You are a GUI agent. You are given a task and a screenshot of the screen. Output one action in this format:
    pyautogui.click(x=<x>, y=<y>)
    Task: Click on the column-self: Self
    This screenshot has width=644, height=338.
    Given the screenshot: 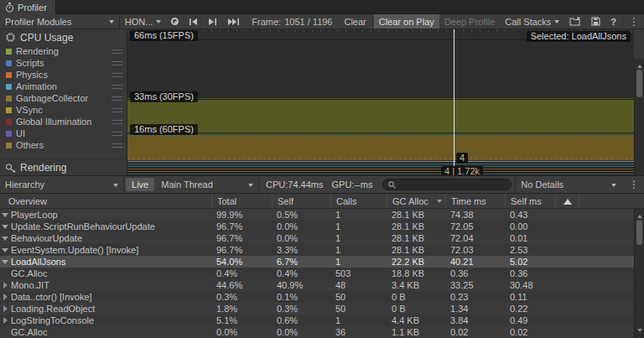 What is the action you would take?
    pyautogui.click(x=301, y=201)
    